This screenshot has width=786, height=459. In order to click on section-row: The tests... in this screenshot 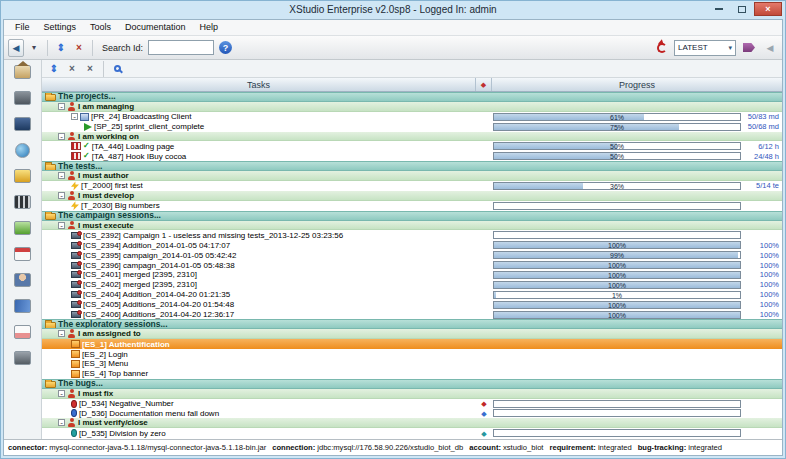, I will do `click(412, 166)`.